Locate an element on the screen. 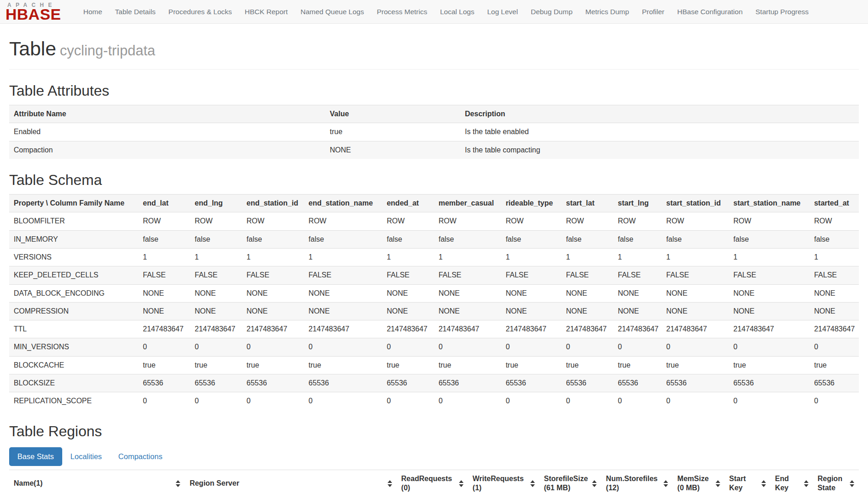  nav-item-profiler: Profiler is located at coordinates (653, 12).